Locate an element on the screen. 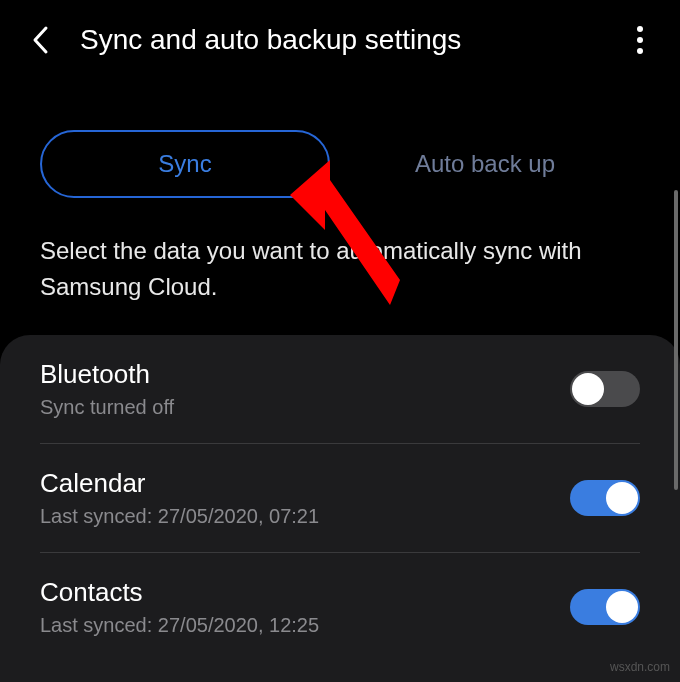 The width and height of the screenshot is (680, 682). row-text: Bluetooth Sync turned off is located at coordinates (305, 389).